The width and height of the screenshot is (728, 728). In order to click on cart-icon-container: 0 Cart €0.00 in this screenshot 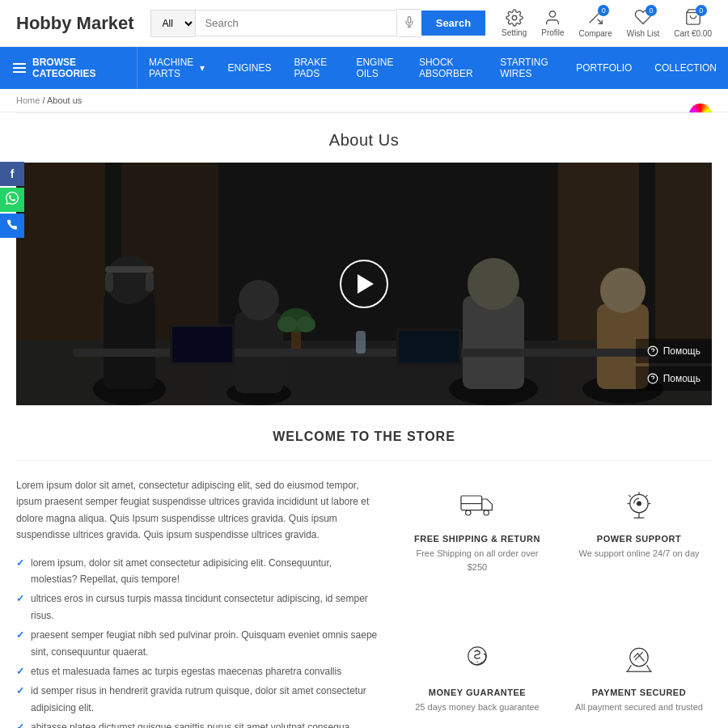, I will do `click(692, 23)`.